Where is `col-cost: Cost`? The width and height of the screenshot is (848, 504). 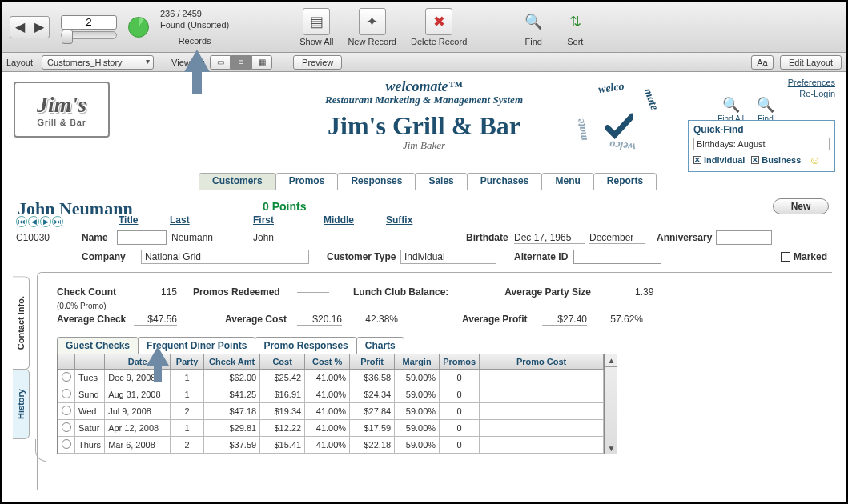 col-cost: Cost is located at coordinates (283, 362).